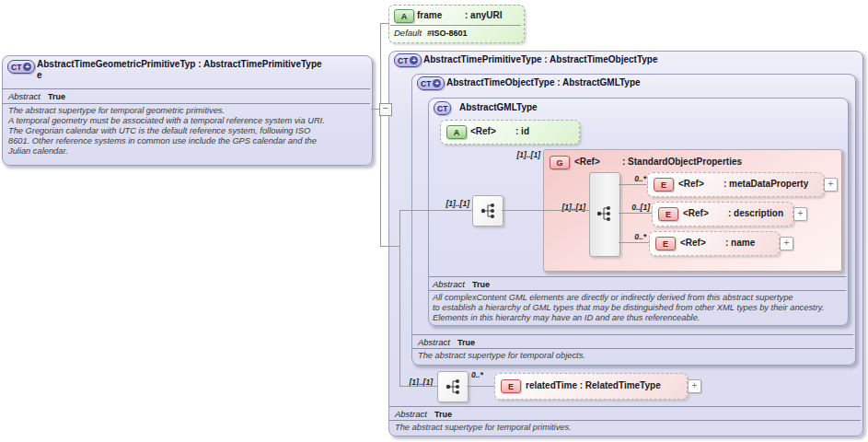 This screenshot has height=442, width=868. Describe the element at coordinates (408, 33) in the screenshot. I see `default-label: Default` at that location.